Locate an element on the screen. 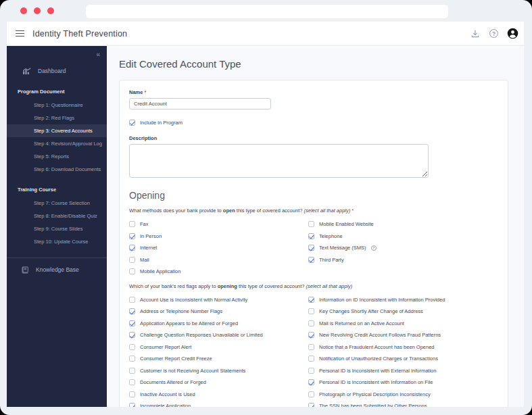  checkbox-account-use-is-inconsistent-with-normal-activity: Account Use is Inconsistent with Normal … is located at coordinates (219, 300).